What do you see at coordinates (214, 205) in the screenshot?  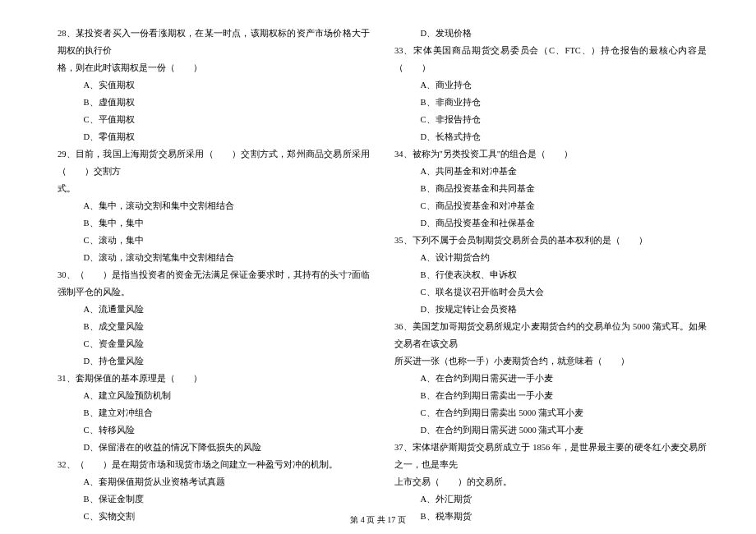 I see `q29-option-a: A、集中，滚动交割和集中交割相结合` at bounding box center [214, 205].